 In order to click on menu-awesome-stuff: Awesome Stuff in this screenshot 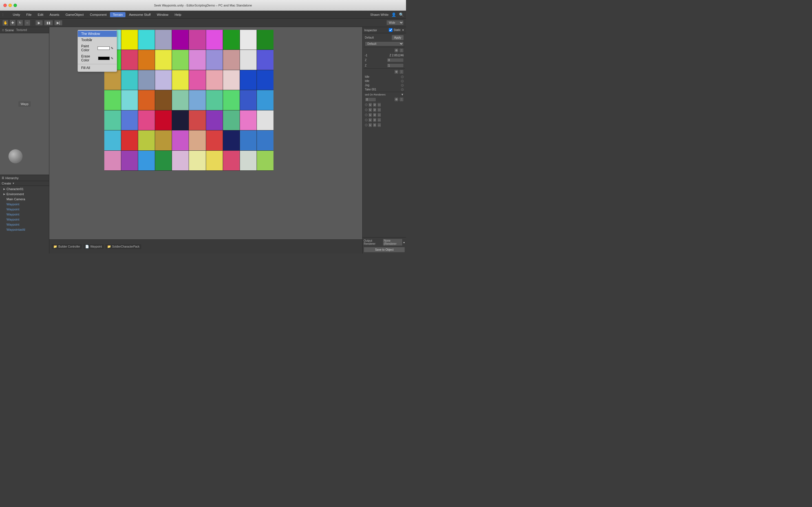, I will do `click(140, 15)`.